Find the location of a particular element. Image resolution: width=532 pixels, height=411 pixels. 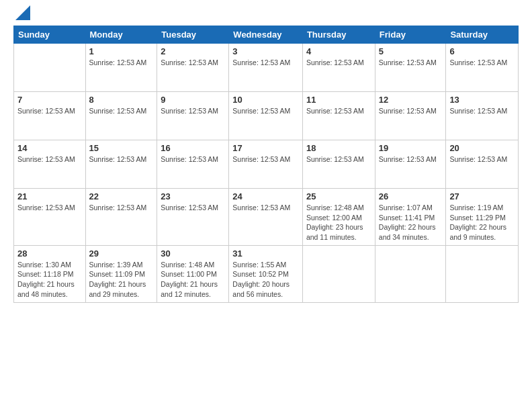

day-info: Sunrise: 1:07 AMSunset: 11:41 PMDaylight… is located at coordinates (411, 223).